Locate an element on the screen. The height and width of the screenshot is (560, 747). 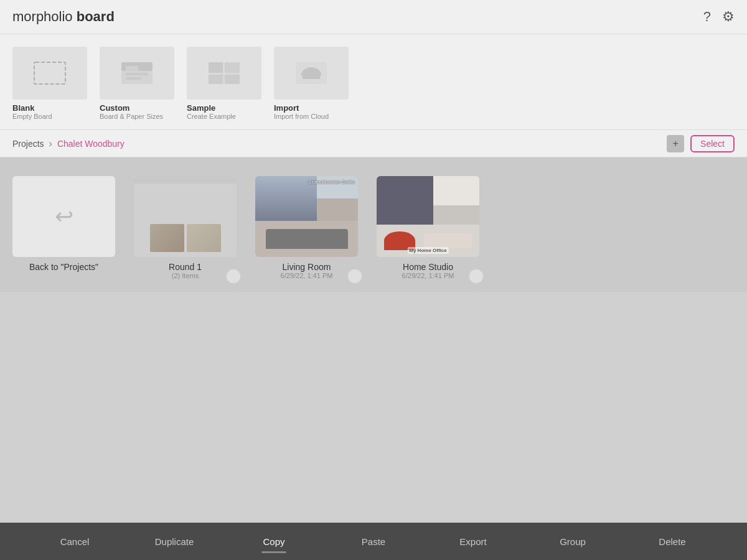
help-icon: ? is located at coordinates (707, 17).